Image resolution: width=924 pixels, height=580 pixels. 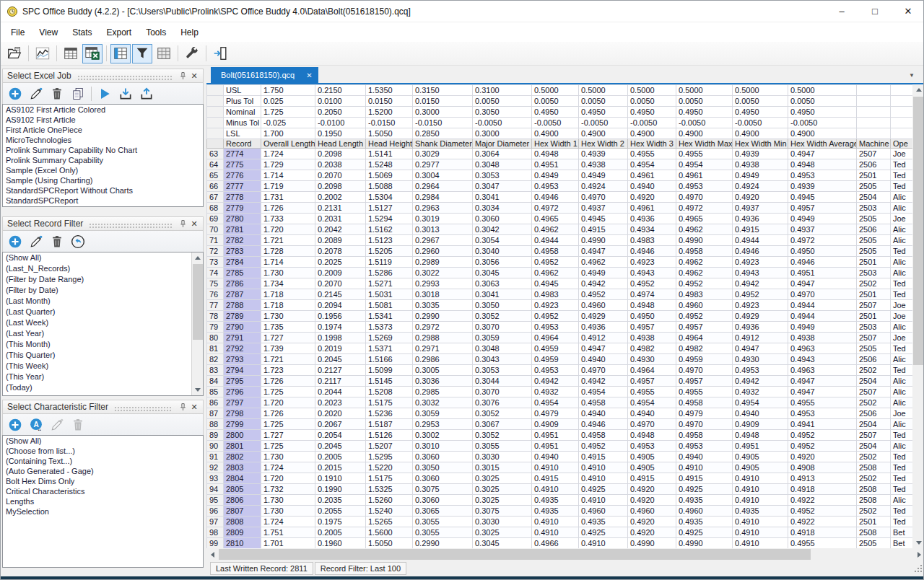 I want to click on list-item: (This Quarter), so click(x=103, y=355).